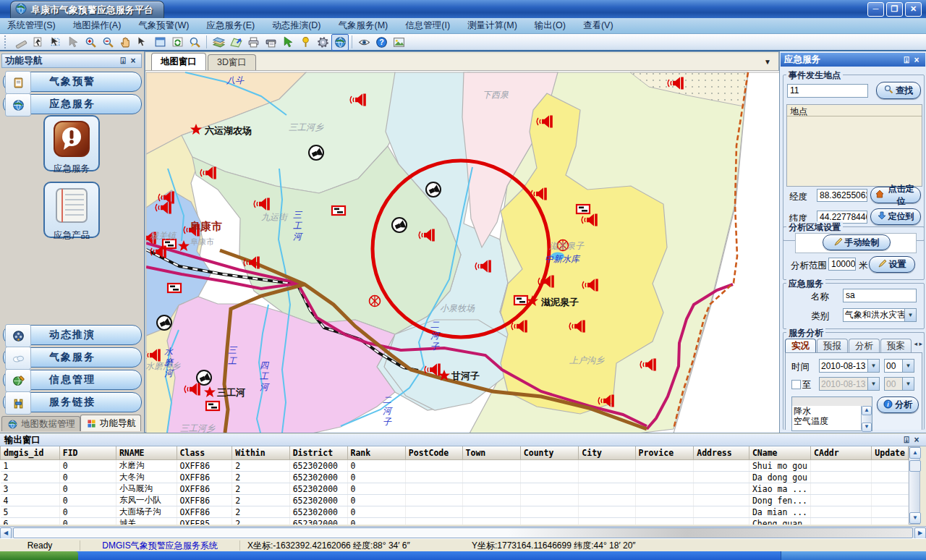  Describe the element at coordinates (833, 421) in the screenshot. I see `list-item: 空气温度` at that location.